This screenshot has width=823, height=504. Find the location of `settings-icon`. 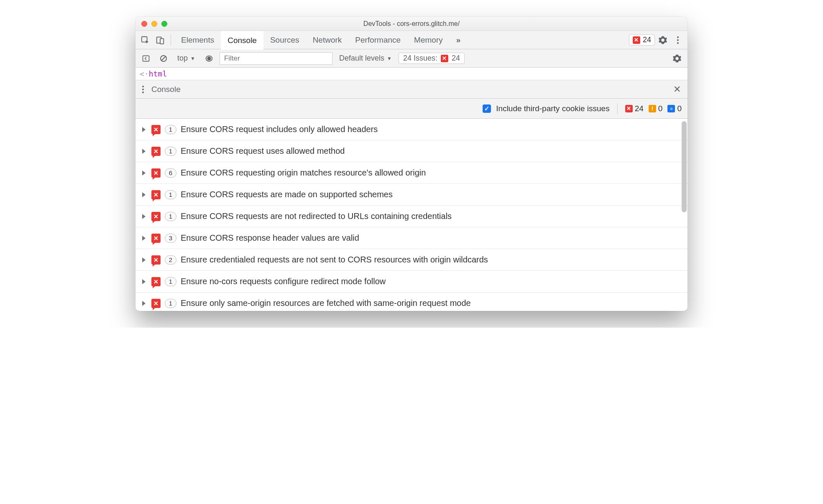

settings-icon is located at coordinates (663, 40).